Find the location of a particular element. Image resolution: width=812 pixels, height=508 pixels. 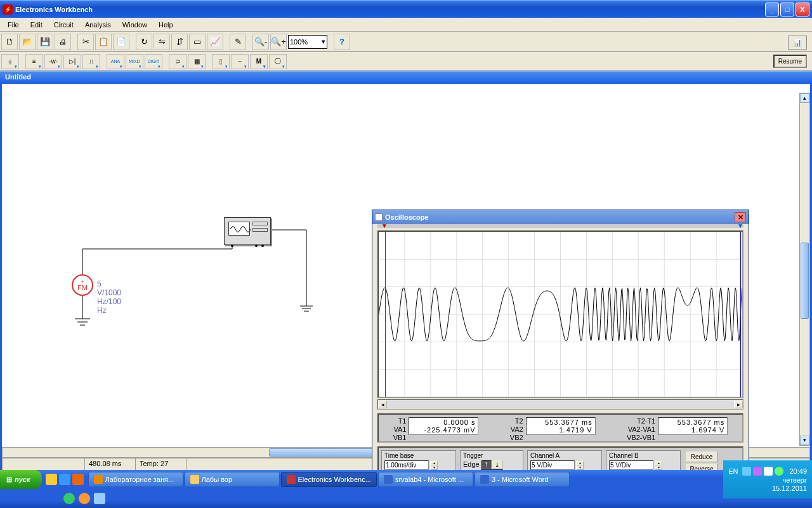

open-icon: 📂 is located at coordinates (27, 42).